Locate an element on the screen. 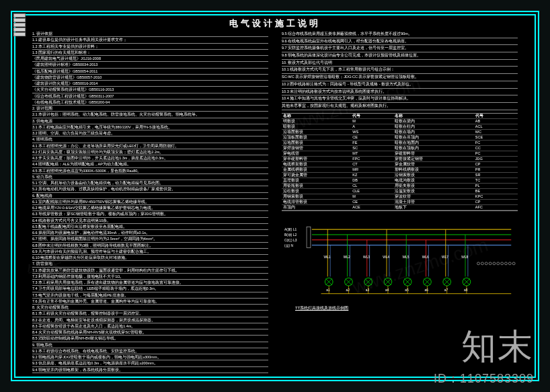 The height and width of the screenshot is (392, 550). spec-line: 7.2 利用基础内钢筋作接地极，接地电阻不大于1Ω。 is located at coordinates (151, 277).